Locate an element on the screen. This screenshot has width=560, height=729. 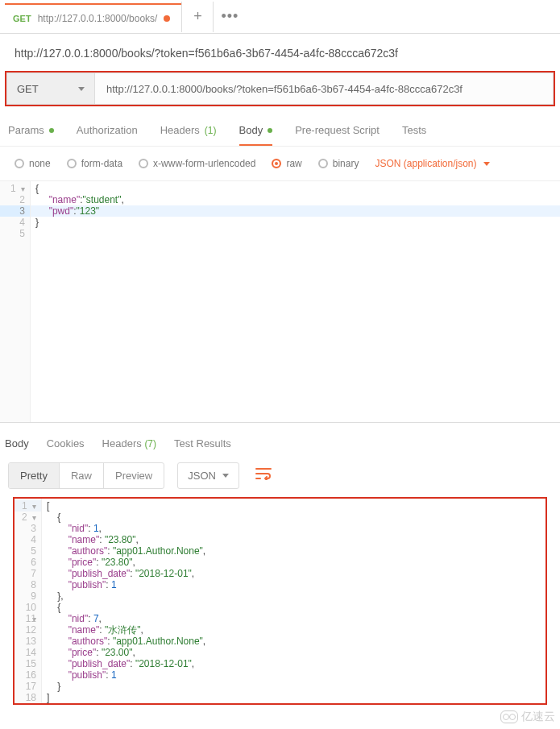
tab-url-label: http://127.0.0.1:8000/books/ is located at coordinates (98, 19).